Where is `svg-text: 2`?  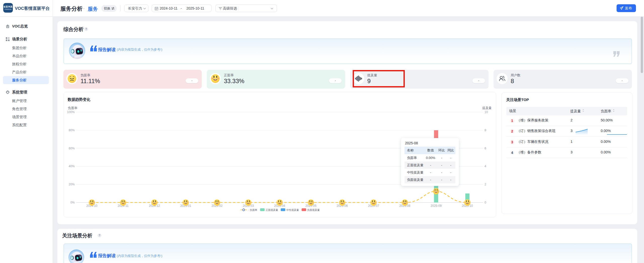 svg-text: 2 is located at coordinates (486, 184).